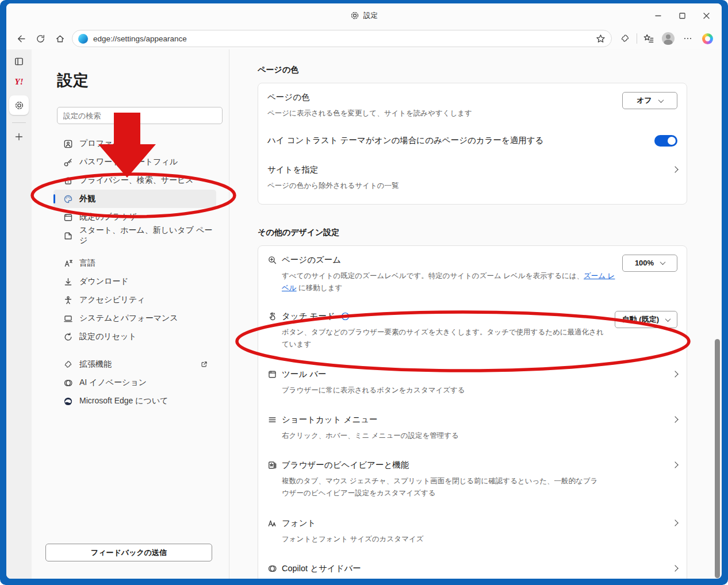 This screenshot has height=585, width=728. Describe the element at coordinates (104, 144) in the screenshot. I see `sidebar-item-label: プロファイル` at that location.